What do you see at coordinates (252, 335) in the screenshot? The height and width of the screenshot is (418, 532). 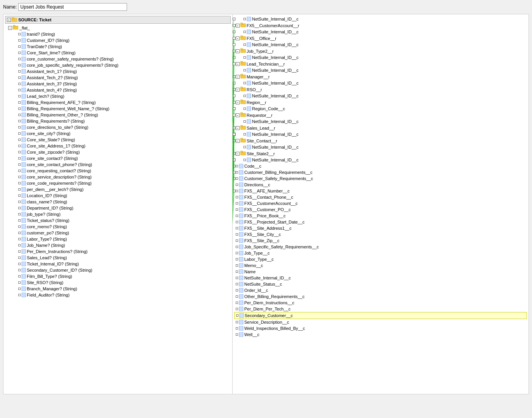 I see `right-field-label: Well__c` at bounding box center [252, 335].